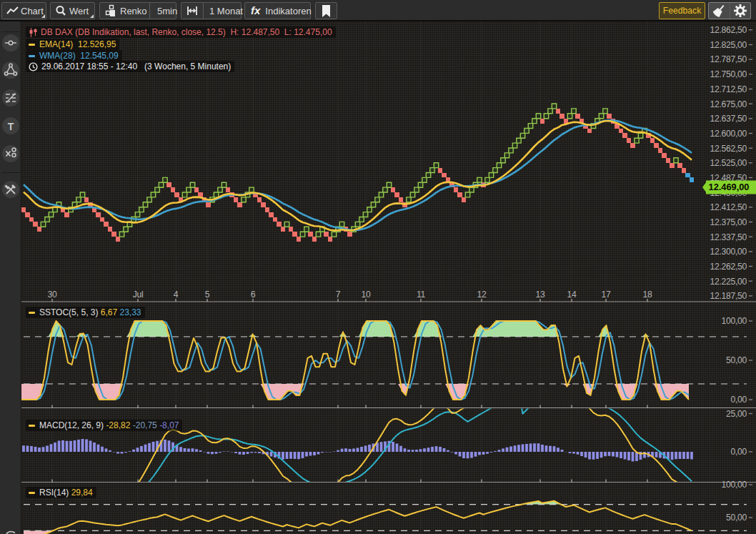  What do you see at coordinates (728, 119) in the screenshot?
I see `svg-text: 12.637,50` at bounding box center [728, 119].